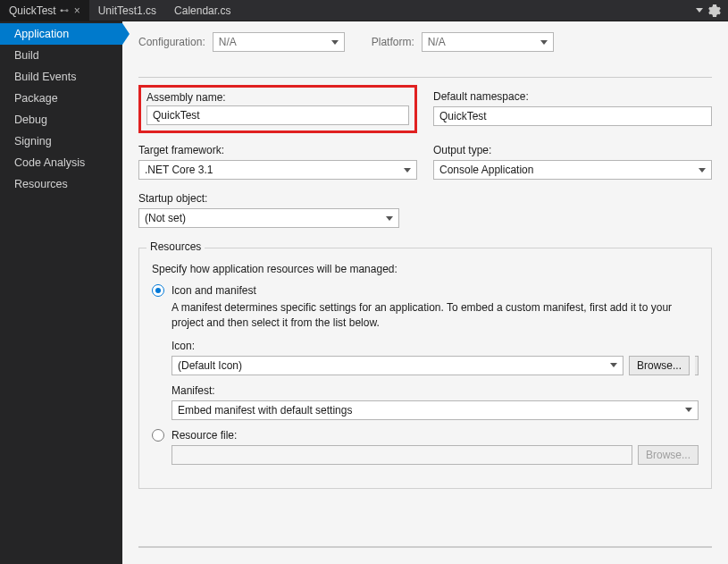 Image resolution: width=728 pixels, height=564 pixels. I want to click on radio-icon-and-manifest-label: Icon and manifest, so click(214, 290).